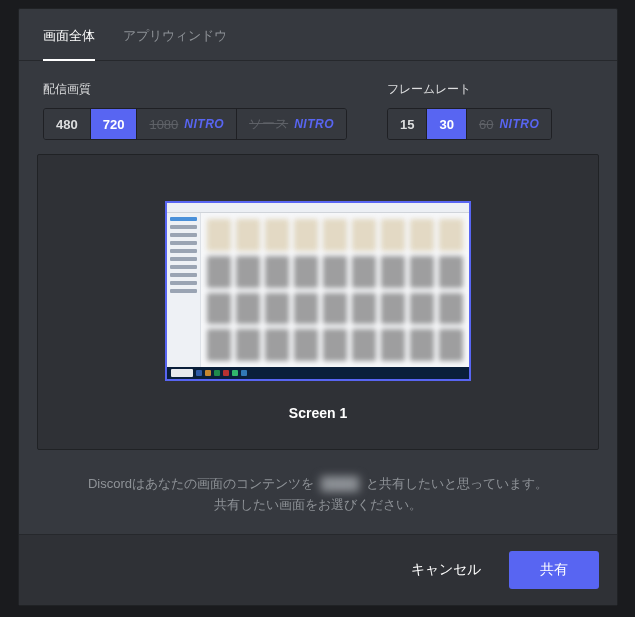  I want to click on tab-entire-screen: 画面全体, so click(69, 44).